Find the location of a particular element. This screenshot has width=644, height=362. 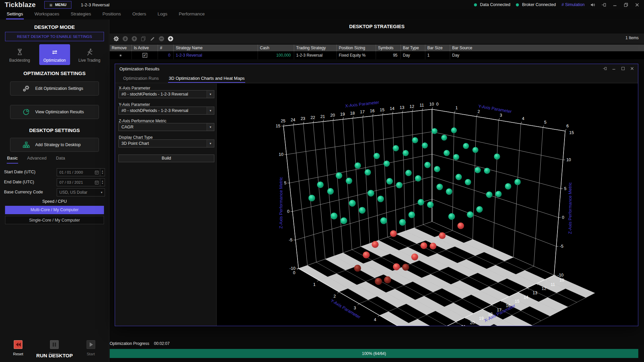

column-header-bar-source: Bar Source is located at coordinates (547, 48).